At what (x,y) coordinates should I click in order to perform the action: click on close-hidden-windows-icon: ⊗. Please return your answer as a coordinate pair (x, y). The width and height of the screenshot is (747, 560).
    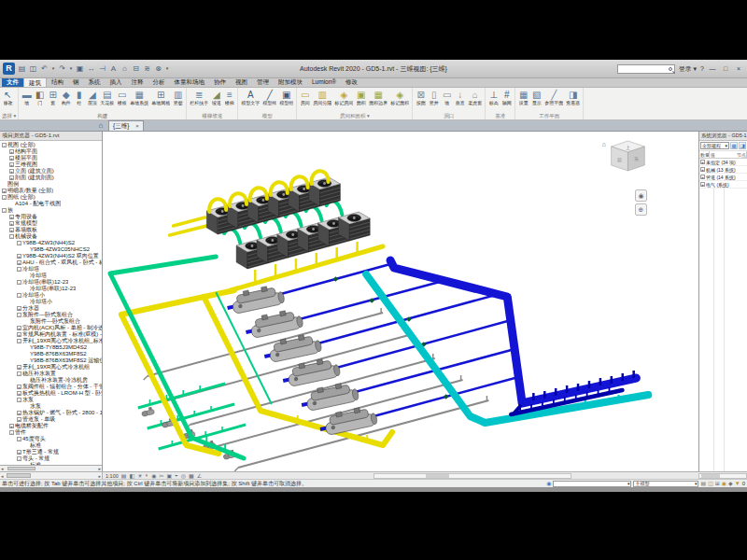
    Looking at the image, I should click on (159, 69).